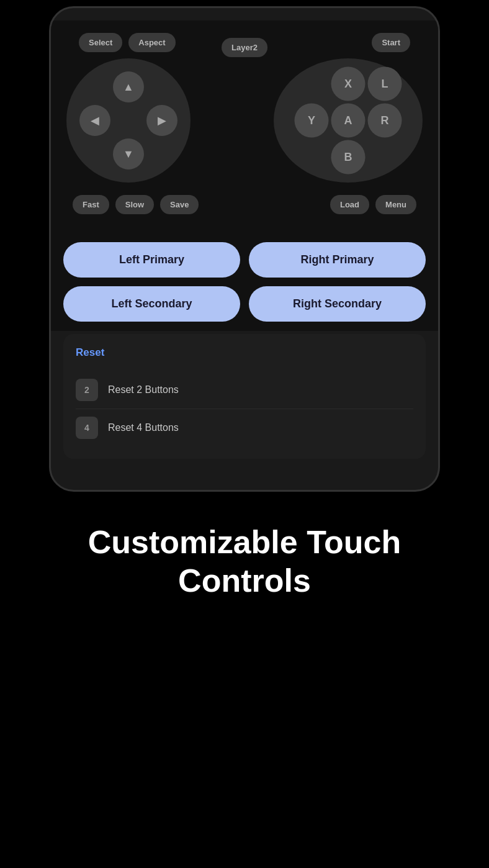 The image size is (489, 868). Describe the element at coordinates (385, 84) in the screenshot. I see `face-l-button: L` at that location.